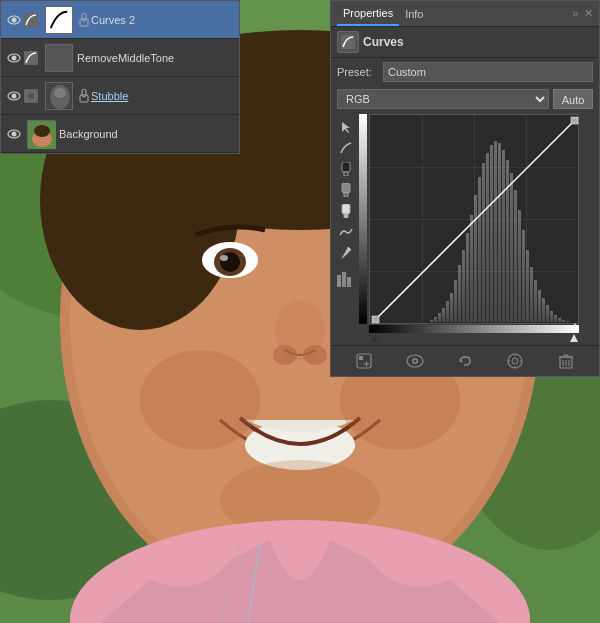 This screenshot has width=600, height=623. Describe the element at coordinates (147, 134) in the screenshot. I see `layer-name-background: Background` at that location.